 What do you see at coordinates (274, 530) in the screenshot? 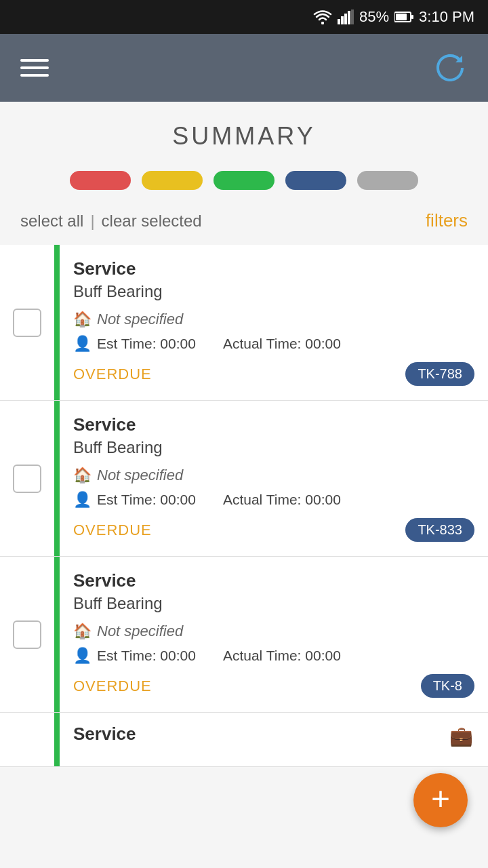
I see `item-footer-2: OVERDUE TK-833` at bounding box center [274, 530].